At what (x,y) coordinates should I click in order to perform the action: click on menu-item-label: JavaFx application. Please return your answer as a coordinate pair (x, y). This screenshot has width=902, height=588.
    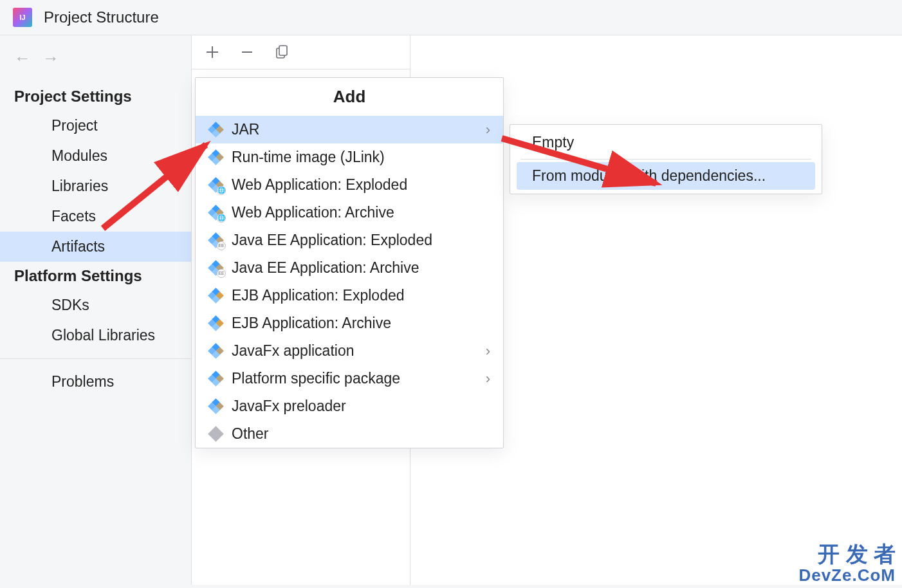
    Looking at the image, I should click on (293, 351).